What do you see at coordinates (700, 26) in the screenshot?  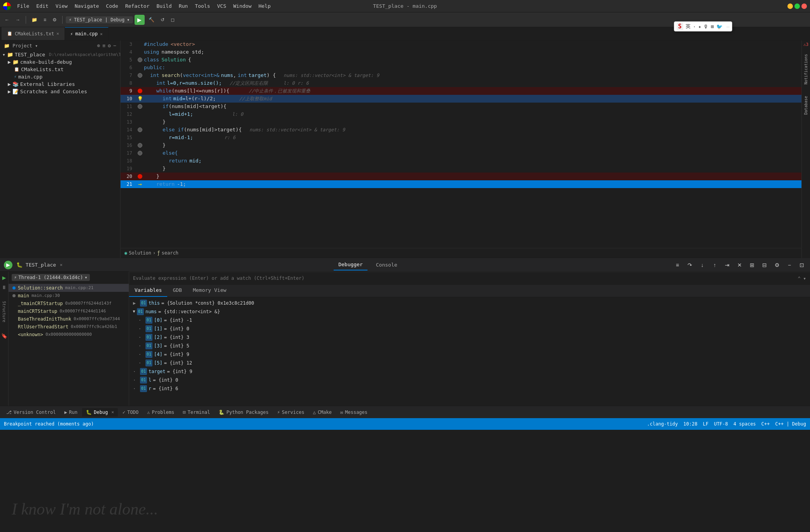 I see `ime-special: ✦` at bounding box center [700, 26].